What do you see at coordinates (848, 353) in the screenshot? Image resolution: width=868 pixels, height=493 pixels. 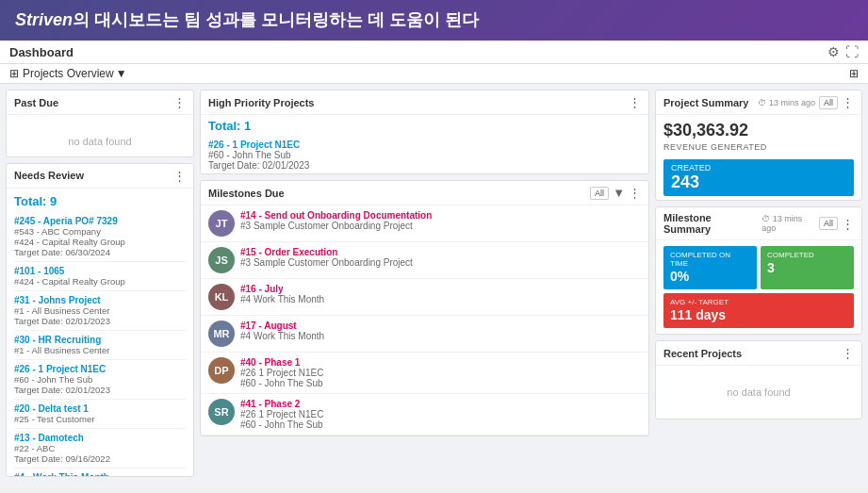 I see `recent-projects-more-button: ⋮` at bounding box center [848, 353].